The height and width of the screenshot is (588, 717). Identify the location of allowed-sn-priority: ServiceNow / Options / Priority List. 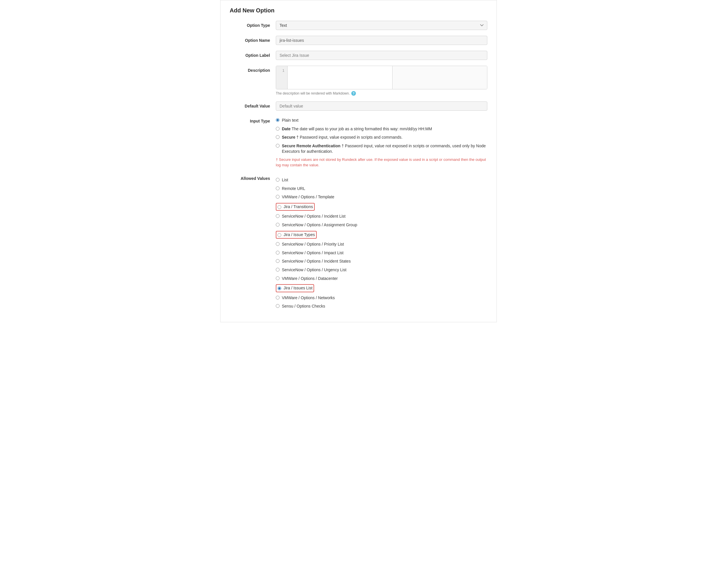
(381, 245).